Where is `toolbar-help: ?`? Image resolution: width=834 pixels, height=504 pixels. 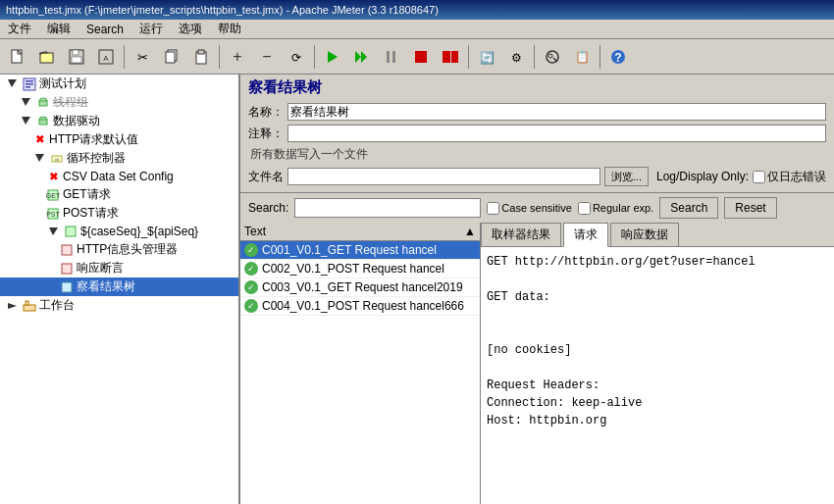 toolbar-help: ? is located at coordinates (618, 57).